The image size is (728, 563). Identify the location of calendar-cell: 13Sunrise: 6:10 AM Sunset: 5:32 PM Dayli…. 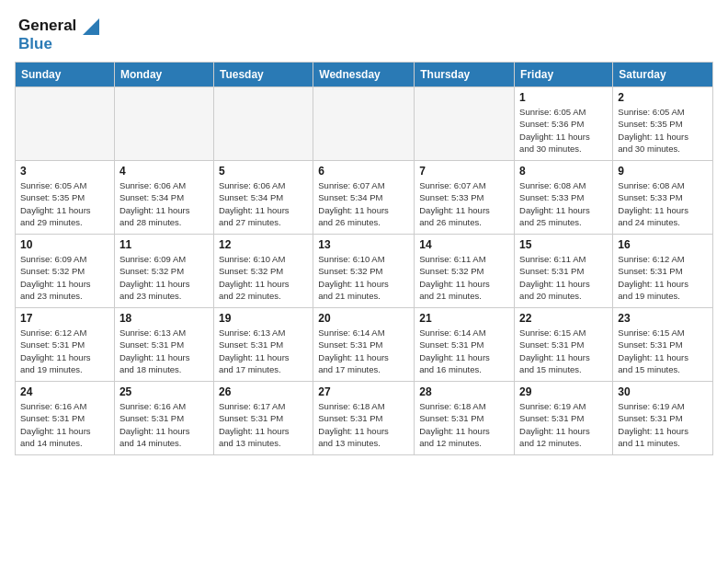
(364, 271).